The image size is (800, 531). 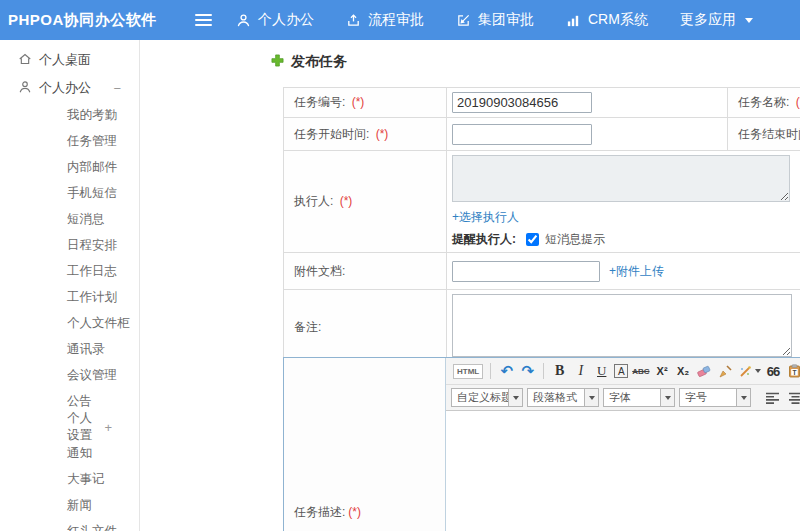 I want to click on remind-executor-label: 提醒执行人:, so click(x=484, y=240).